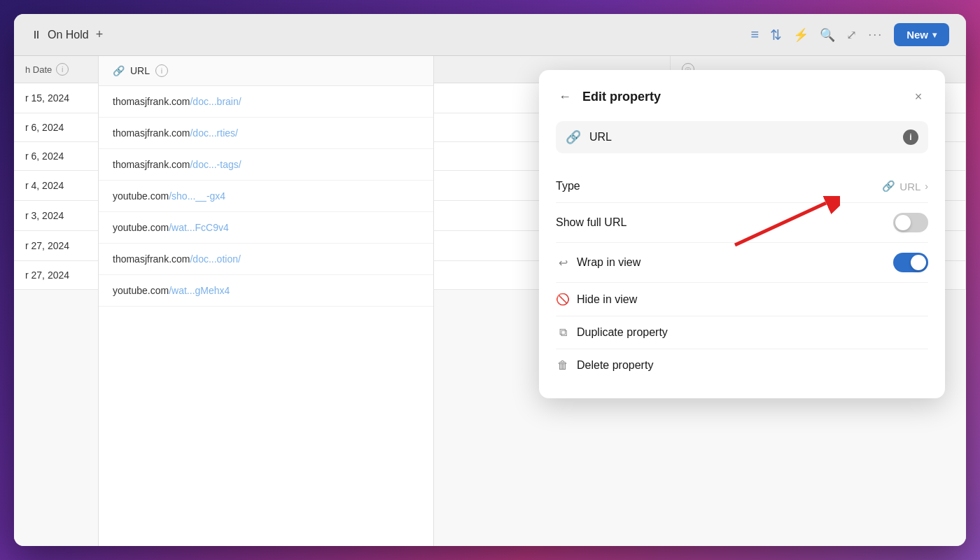 This screenshot has height=560, width=980. What do you see at coordinates (609, 262) in the screenshot?
I see `wrap-in-view-label: Wrap in view` at bounding box center [609, 262].